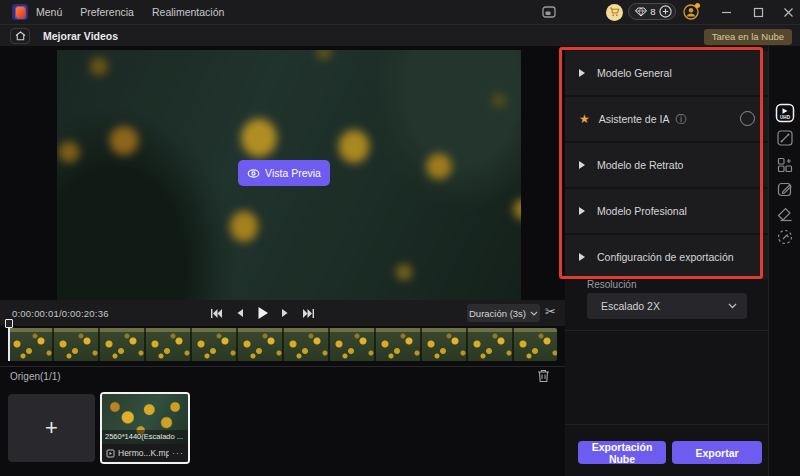 The image size is (800, 476). Describe the element at coordinates (698, 6) in the screenshot. I see `account-badge` at that location.